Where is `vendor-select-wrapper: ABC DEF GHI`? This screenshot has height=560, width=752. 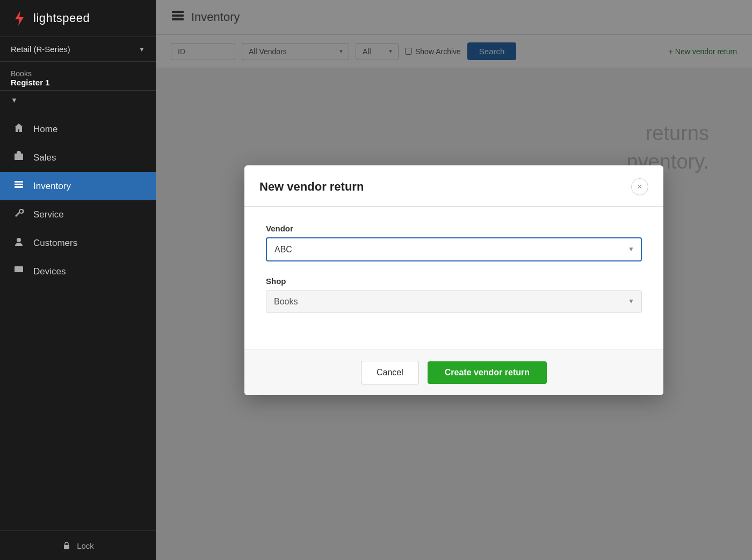 vendor-select-wrapper: ABC DEF GHI is located at coordinates (454, 249).